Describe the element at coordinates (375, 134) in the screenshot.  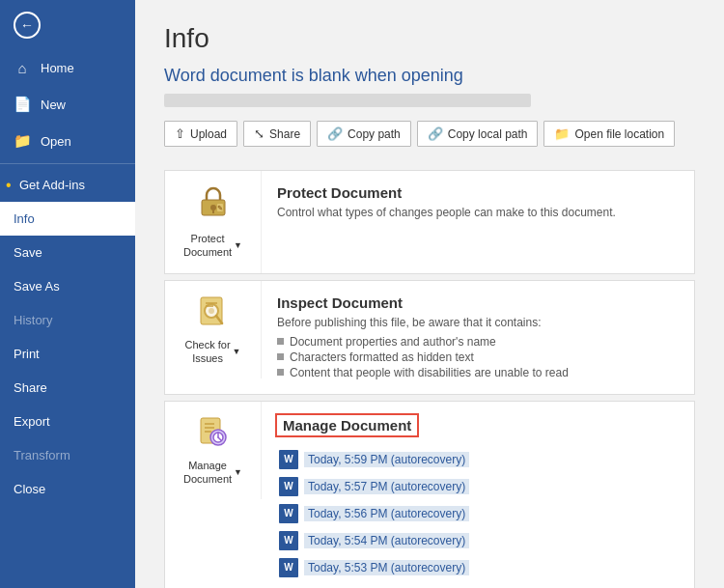
I see `copy-path-label: Copy path` at that location.